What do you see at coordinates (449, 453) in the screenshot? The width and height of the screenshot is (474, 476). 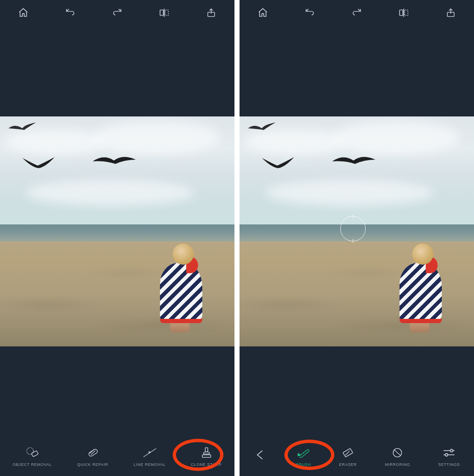 I see `settings-icon` at bounding box center [449, 453].